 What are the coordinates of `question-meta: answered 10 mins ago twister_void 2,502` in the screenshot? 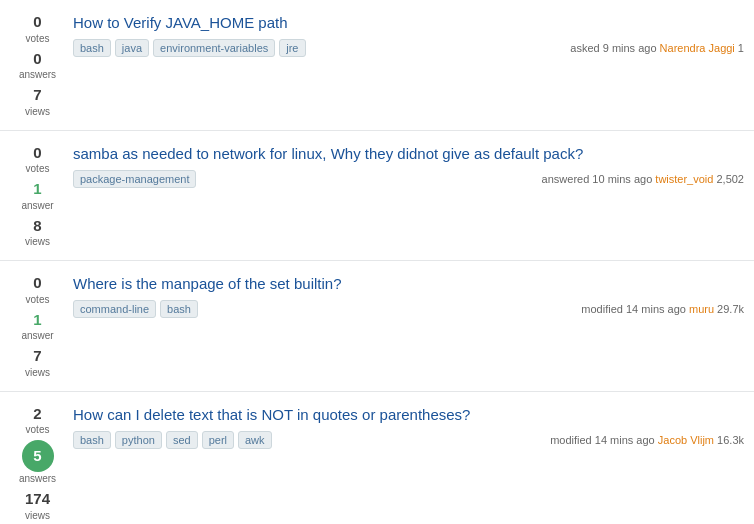 It's located at (643, 179).